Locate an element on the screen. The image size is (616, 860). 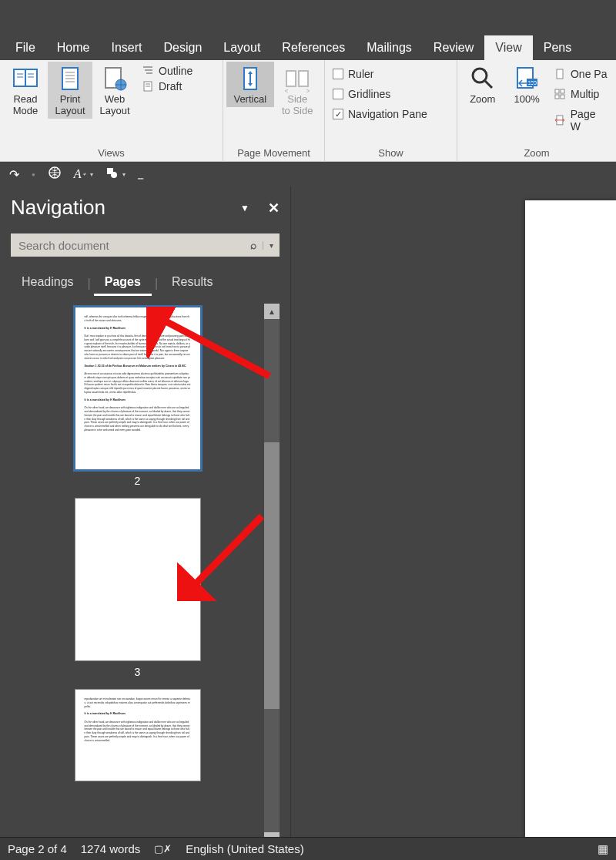
status-page: Page 2 of 4 is located at coordinates (37, 849).